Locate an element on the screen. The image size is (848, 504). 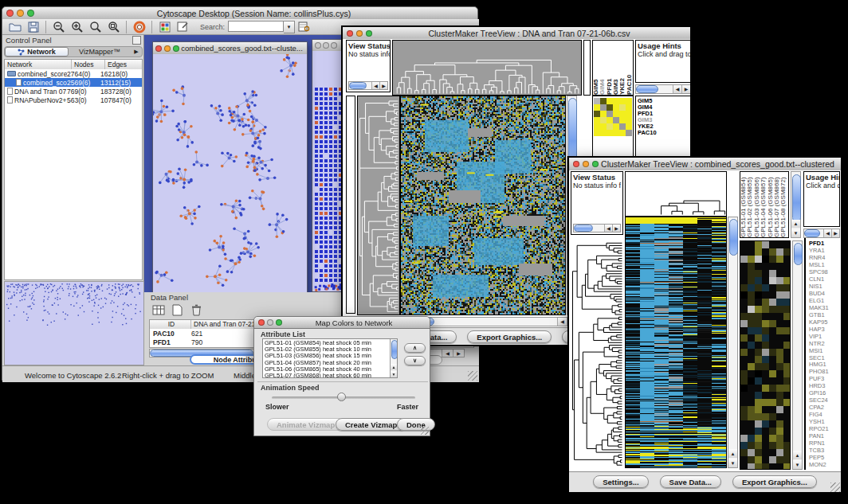
gene-label: PAN1 is located at coordinates (824, 436).